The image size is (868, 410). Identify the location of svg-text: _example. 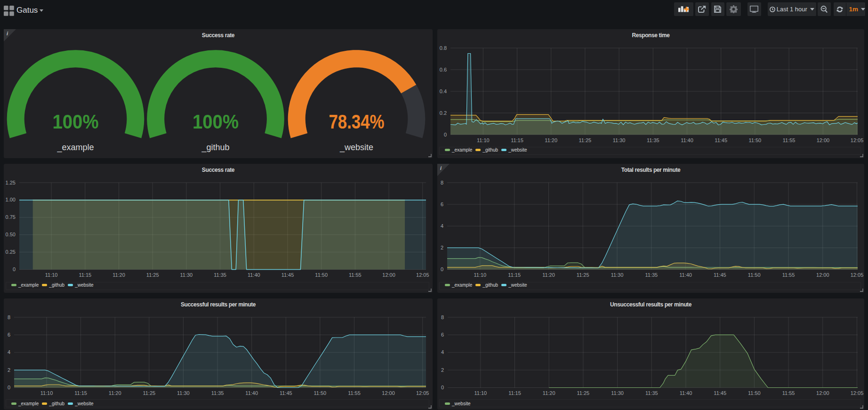
(75, 148).